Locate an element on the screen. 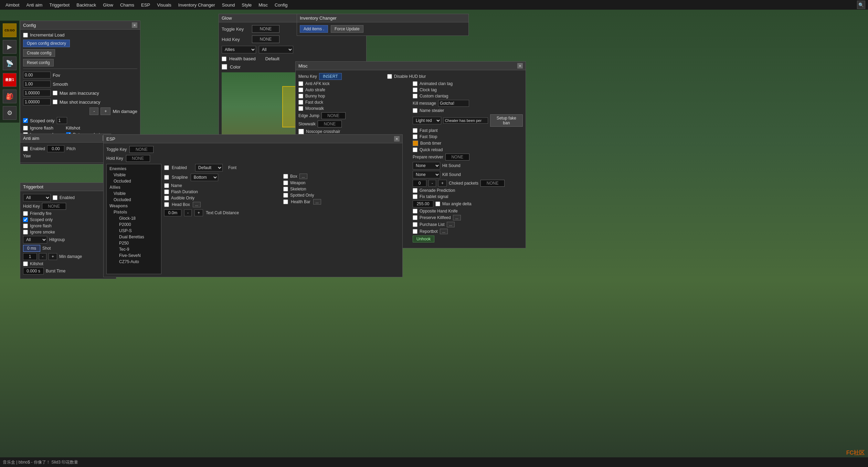  custom-clantag-checkbox is located at coordinates (415, 96).